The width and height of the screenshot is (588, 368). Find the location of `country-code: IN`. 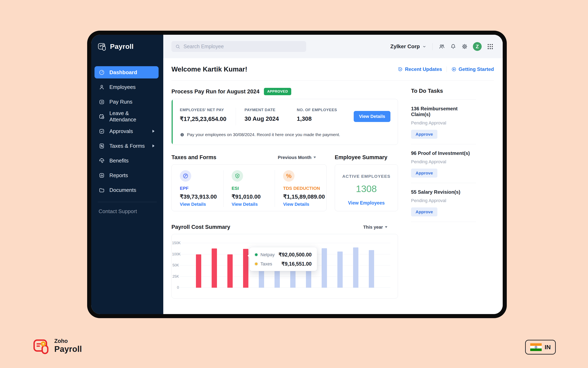

country-code: IN is located at coordinates (548, 347).